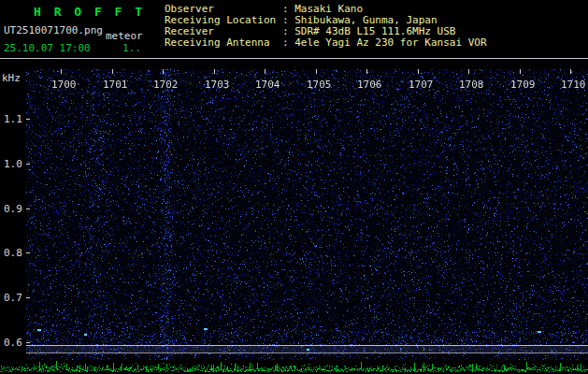 The height and width of the screenshot is (374, 588). Describe the element at coordinates (385, 43) in the screenshot. I see `info-value-antenna: : 4ele Yagi Az 230 for Kansai VOR` at that location.